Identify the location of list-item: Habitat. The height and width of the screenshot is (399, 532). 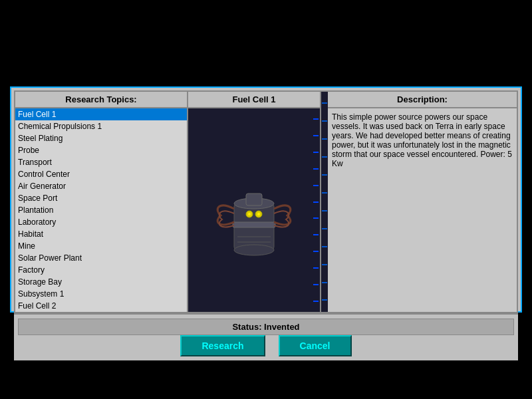
(101, 234).